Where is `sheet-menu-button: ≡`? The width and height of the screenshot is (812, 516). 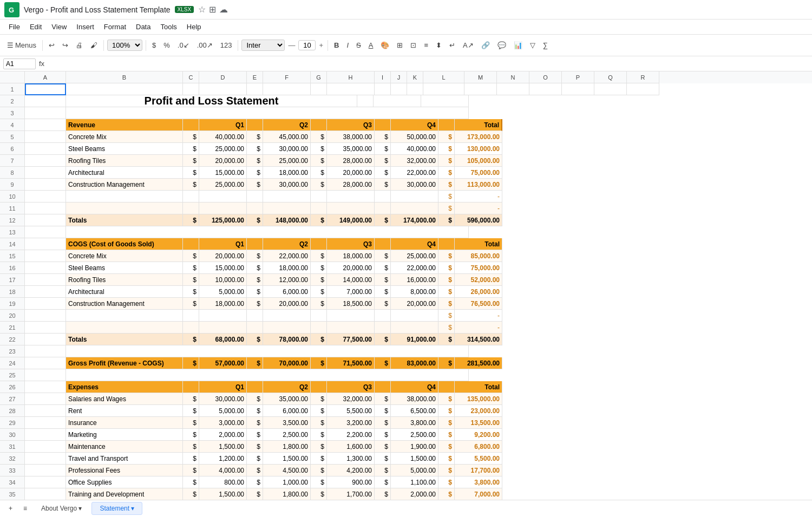
sheet-menu-button: ≡ is located at coordinates (25, 508).